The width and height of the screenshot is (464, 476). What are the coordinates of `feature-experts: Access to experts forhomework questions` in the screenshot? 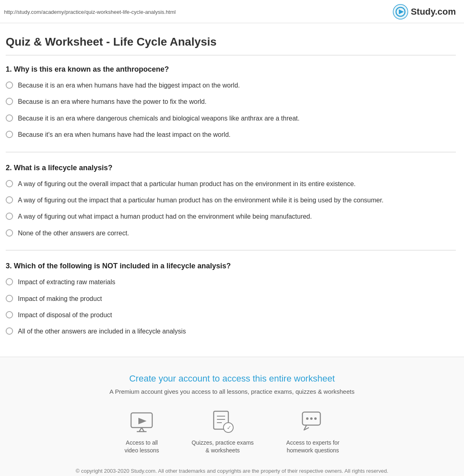 It's located at (313, 432).